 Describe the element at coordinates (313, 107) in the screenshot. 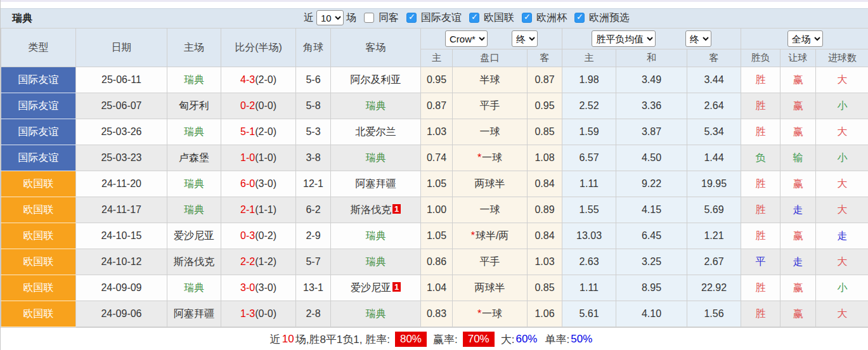

I see `cell-corner: 5-8` at that location.